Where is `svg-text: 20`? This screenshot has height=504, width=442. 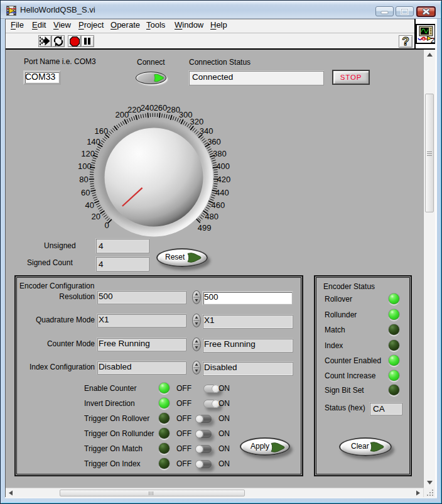 svg-text: 20 is located at coordinates (96, 216).